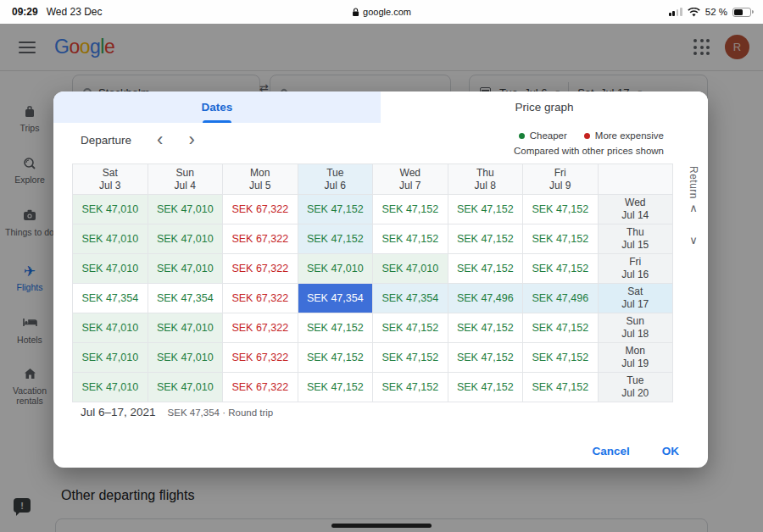 This screenshot has width=763, height=532. Describe the element at coordinates (110, 180) in the screenshot. I see `column-header-sat: SatJul 3` at that location.